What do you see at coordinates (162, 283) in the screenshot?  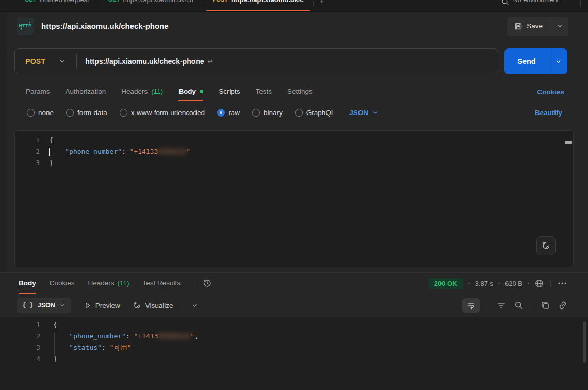 I see `response-tab-test-results: Test Results` at bounding box center [162, 283].